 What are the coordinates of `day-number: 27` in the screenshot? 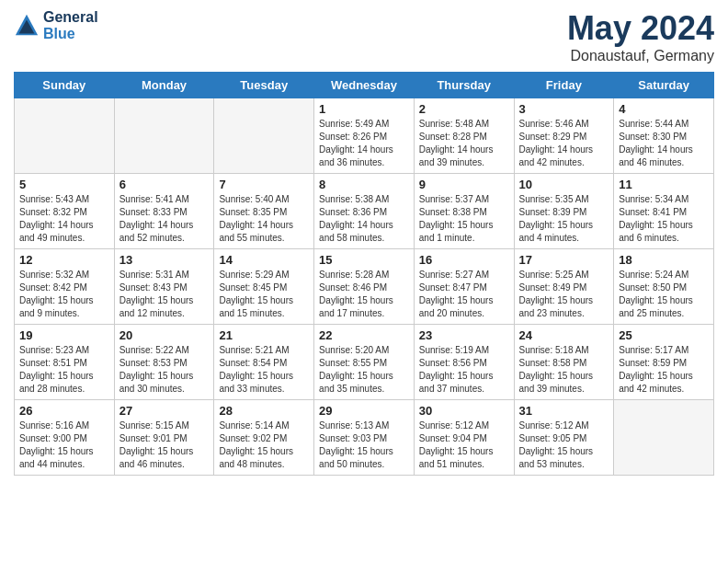 It's located at (165, 410).